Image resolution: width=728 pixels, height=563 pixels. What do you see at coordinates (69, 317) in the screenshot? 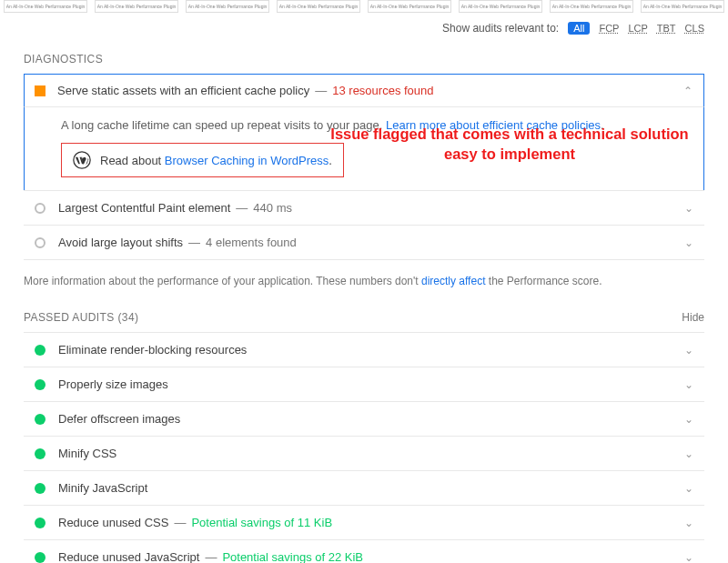
I see `passed-heading: PASSED AUDITS` at bounding box center [69, 317].